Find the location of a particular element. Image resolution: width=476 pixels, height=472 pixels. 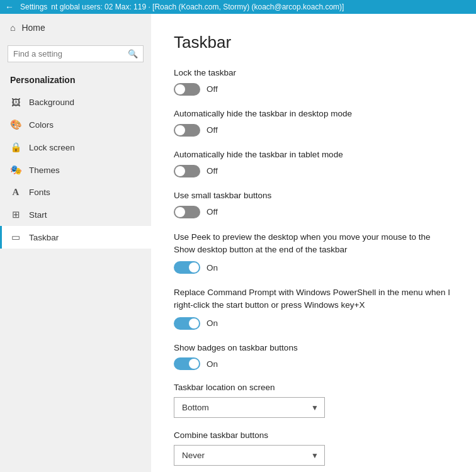

toggle-state-powershell: On is located at coordinates (212, 323).